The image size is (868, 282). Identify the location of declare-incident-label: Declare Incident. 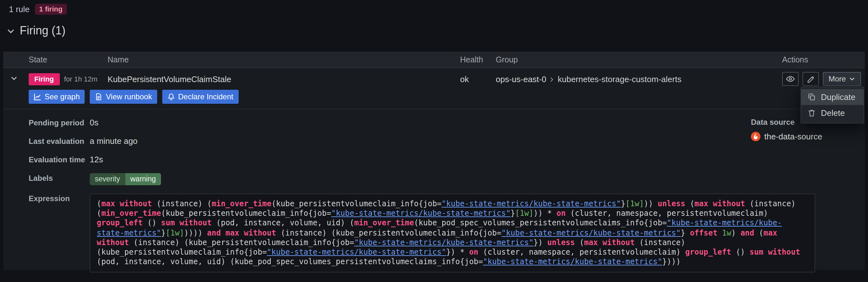
(206, 97).